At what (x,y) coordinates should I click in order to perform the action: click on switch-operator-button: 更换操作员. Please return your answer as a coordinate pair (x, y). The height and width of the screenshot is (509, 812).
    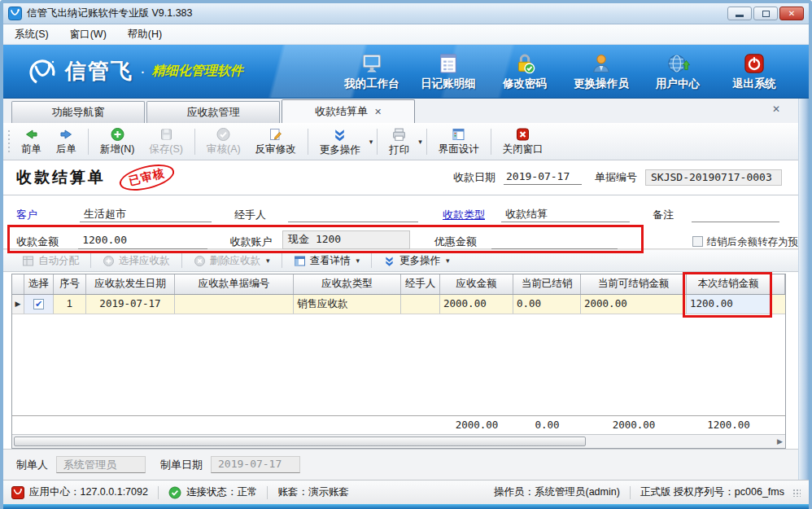
    Looking at the image, I should click on (601, 72).